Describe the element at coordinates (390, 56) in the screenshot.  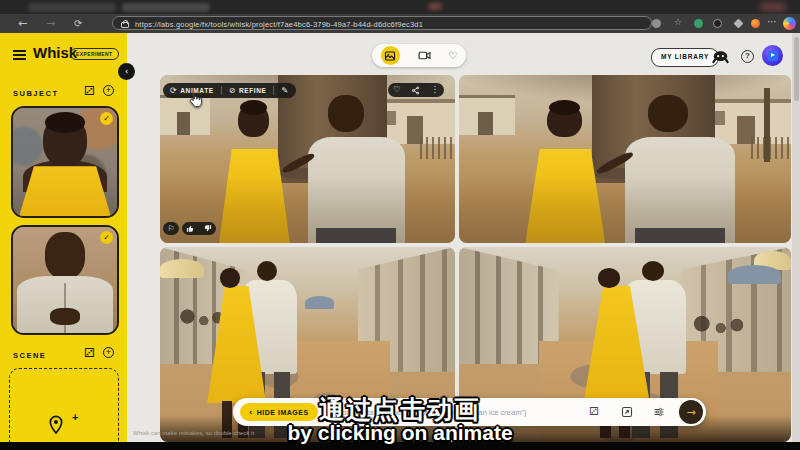
I see `image-icon` at that location.